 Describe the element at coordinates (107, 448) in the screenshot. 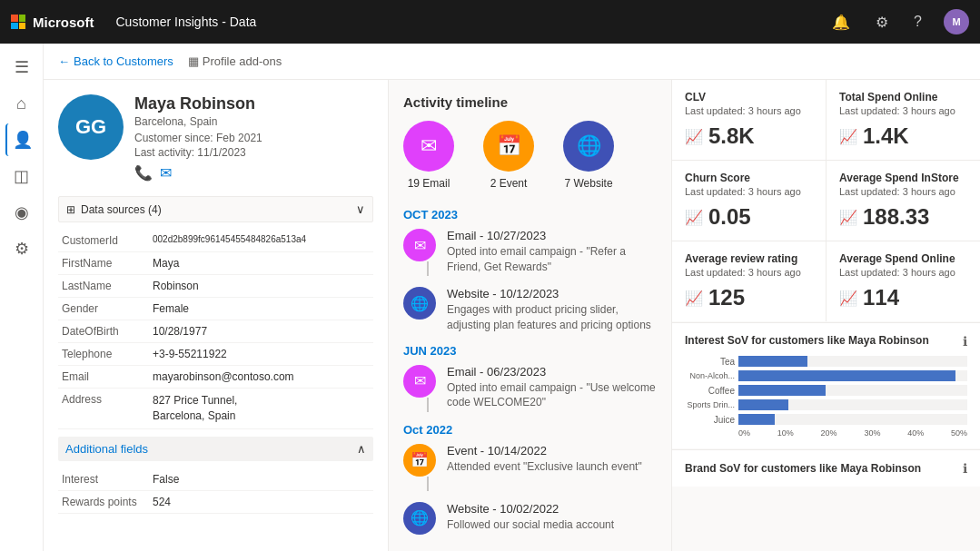

I see `additional-fields-label: Additional fields` at that location.